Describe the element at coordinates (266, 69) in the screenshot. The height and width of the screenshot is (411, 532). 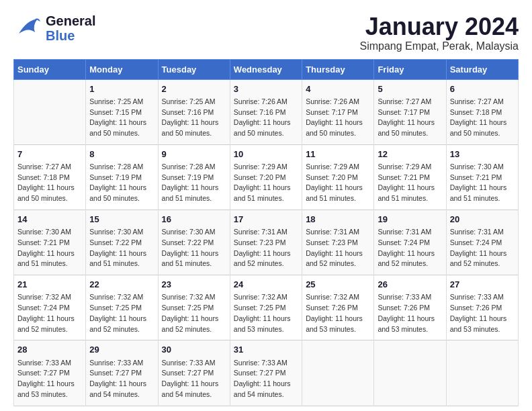
I see `header-row: Sunday Monday Tuesday Wednesday Thursday…` at that location.